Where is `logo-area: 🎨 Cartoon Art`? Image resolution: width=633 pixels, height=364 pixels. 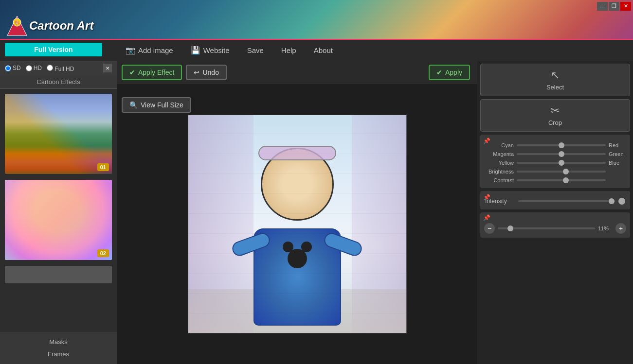
logo-area: 🎨 Cartoon Art is located at coordinates (54, 25).